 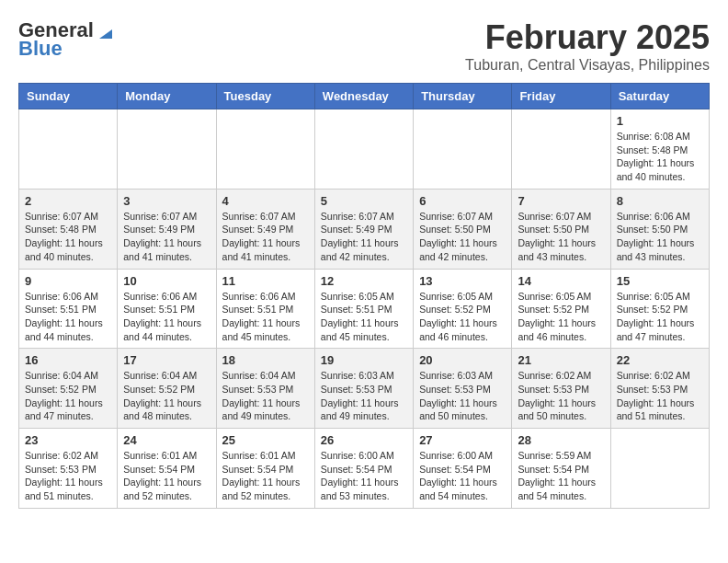 What do you see at coordinates (463, 228) in the screenshot?
I see `calendar-cell: 6Sunrise: 6:07 AM Sunset: 5:50 PM Daylig…` at bounding box center [463, 228].